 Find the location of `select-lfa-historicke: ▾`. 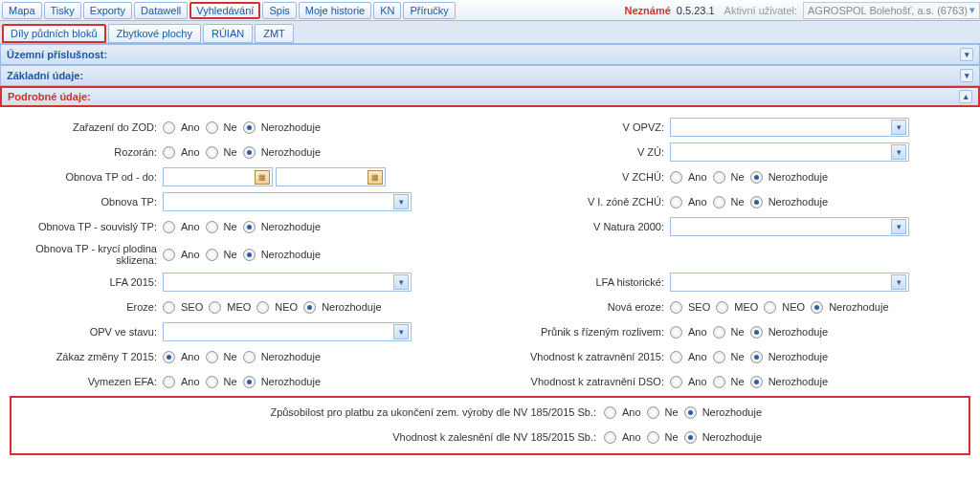

select-lfa-historicke: ▾ is located at coordinates (790, 282).